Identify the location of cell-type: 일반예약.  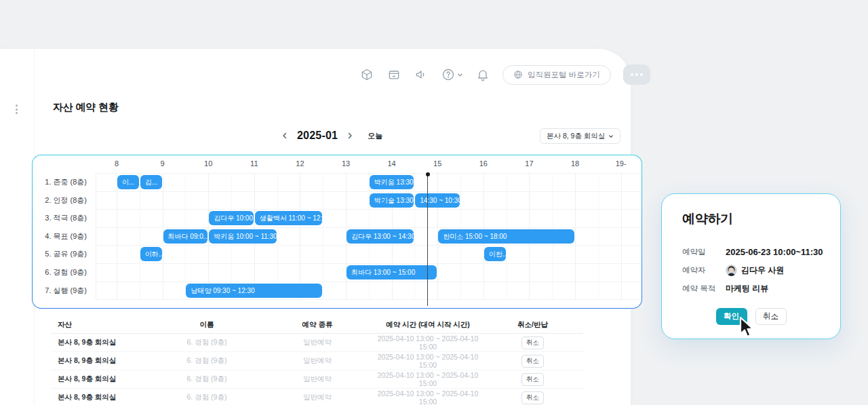
(317, 361).